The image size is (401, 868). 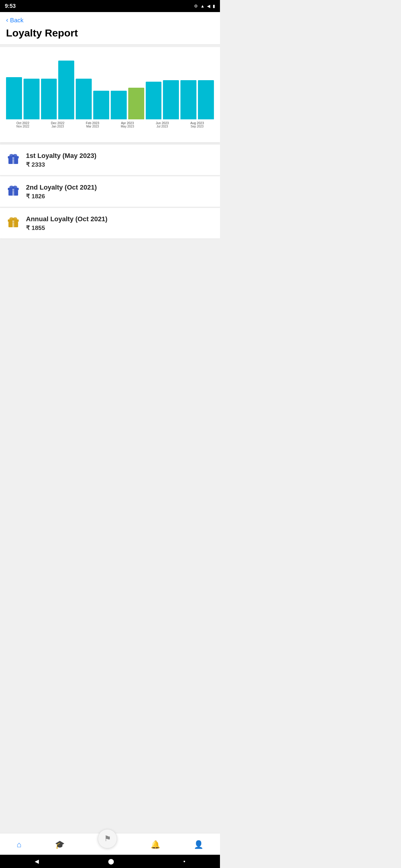 What do you see at coordinates (162, 126) in the screenshot?
I see `chart-bot-label: Jul 2023` at bounding box center [162, 126].